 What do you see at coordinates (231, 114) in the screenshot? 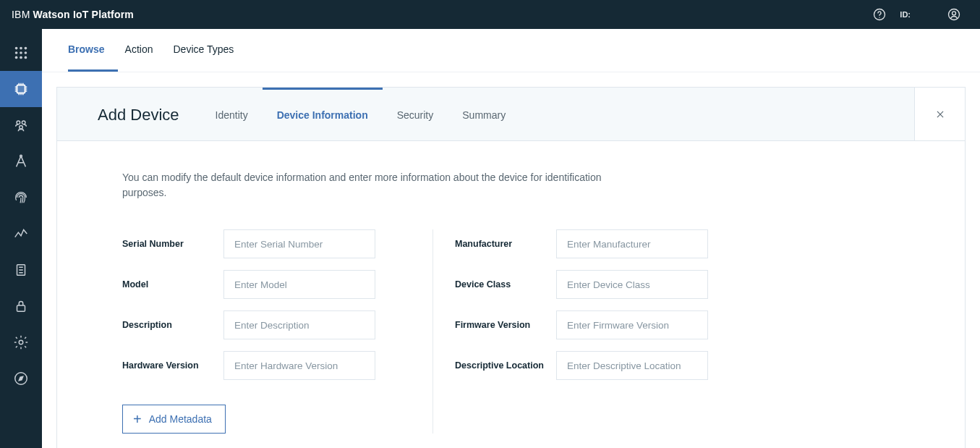
I see `wizard-step-identity: Identity` at bounding box center [231, 114].